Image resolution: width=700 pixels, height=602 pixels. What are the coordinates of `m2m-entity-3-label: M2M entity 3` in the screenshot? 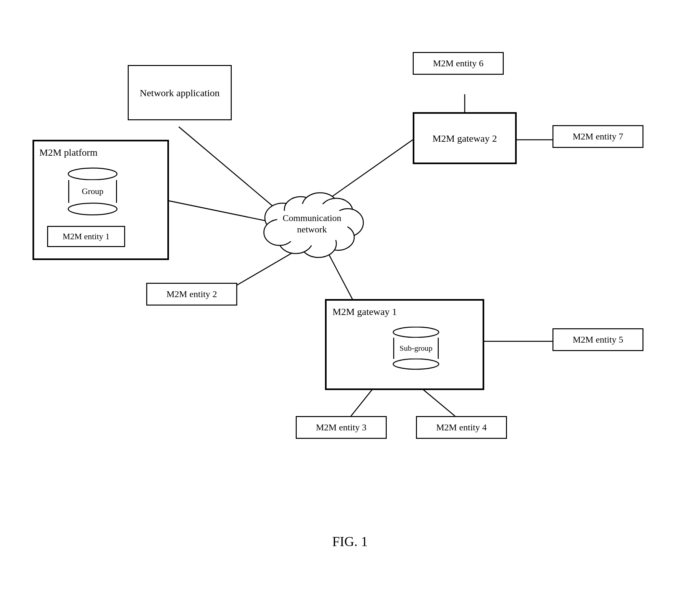 It's located at (341, 427).